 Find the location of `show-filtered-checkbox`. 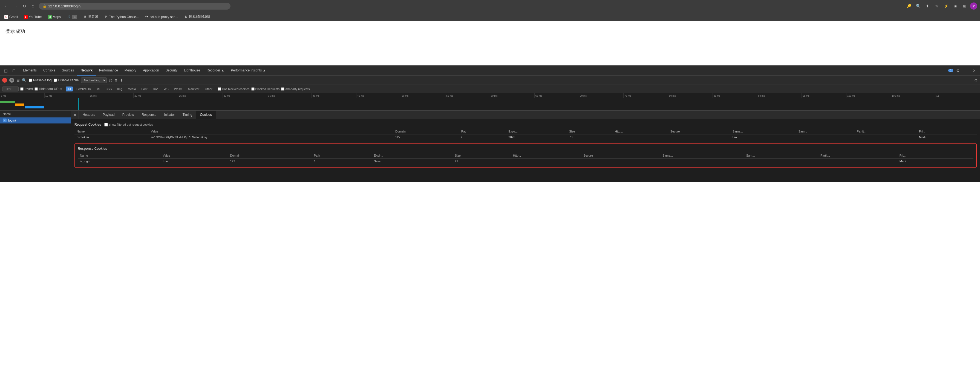

show-filtered-checkbox is located at coordinates (106, 125).